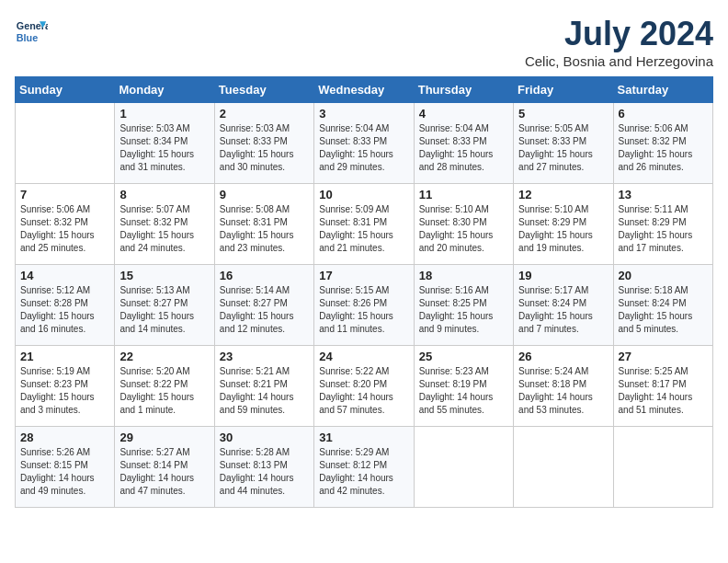 This screenshot has width=728, height=563. What do you see at coordinates (64, 195) in the screenshot?
I see `day-number: 7` at bounding box center [64, 195].